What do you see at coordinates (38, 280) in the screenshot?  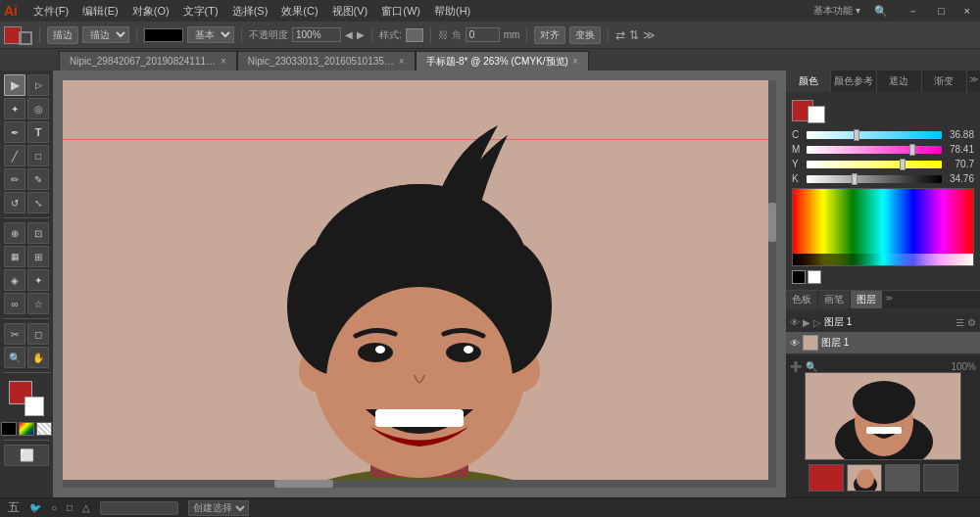 I see `eyedropper-tool: ✦` at bounding box center [38, 280].